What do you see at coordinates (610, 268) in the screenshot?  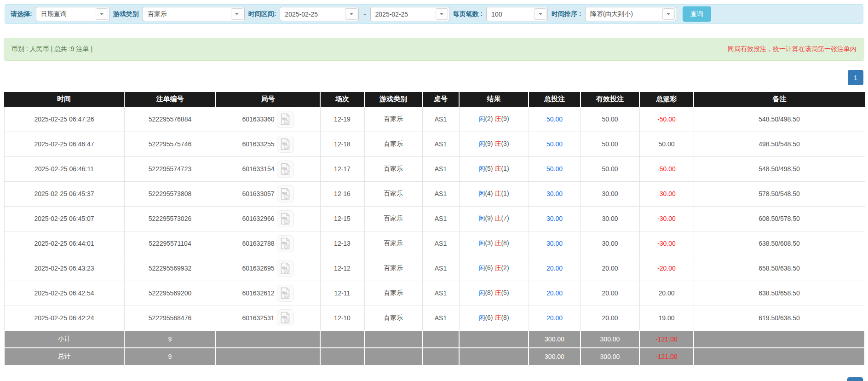 I see `cell-valid-bet: 20.00` at bounding box center [610, 268].